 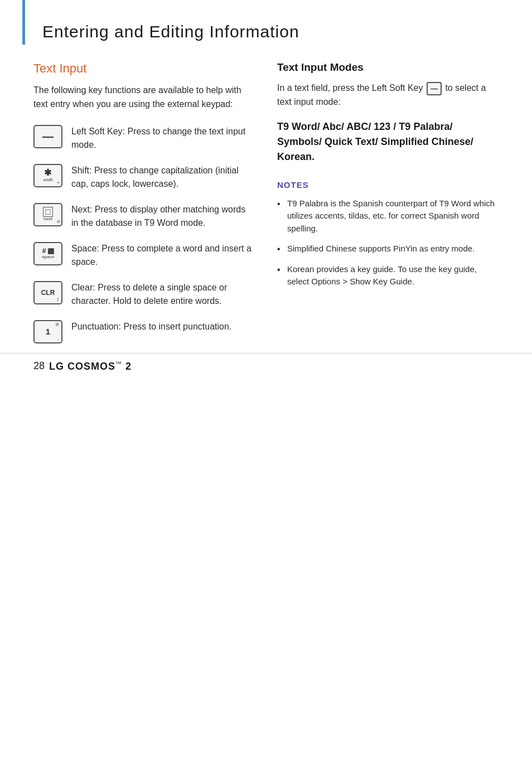 What do you see at coordinates (48, 176) in the screenshot?
I see `shift-key-icon: ✱ shift +` at bounding box center [48, 176].